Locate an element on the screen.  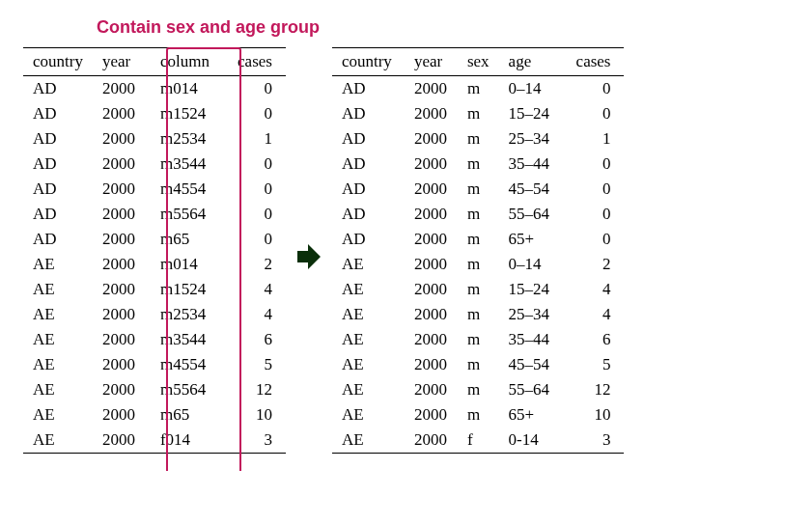
cell-cases: 12 is located at coordinates (596, 390).